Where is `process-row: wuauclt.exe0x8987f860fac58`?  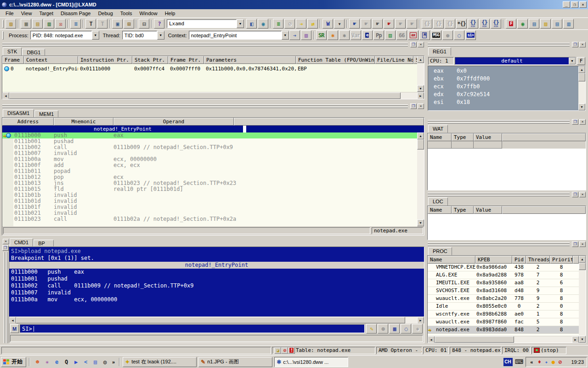
process-row: wuauclt.exe0x8987f860fac58 is located at coordinates (503, 322).